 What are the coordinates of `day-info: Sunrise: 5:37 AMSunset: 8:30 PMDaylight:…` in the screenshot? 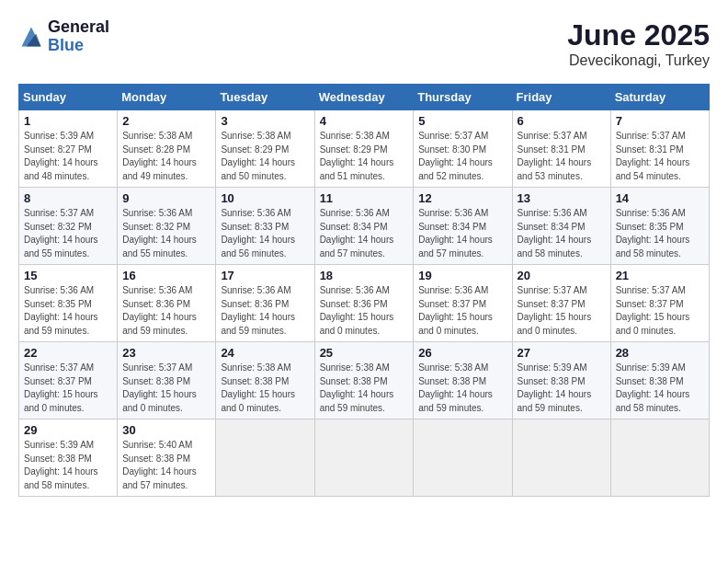 It's located at (462, 156).